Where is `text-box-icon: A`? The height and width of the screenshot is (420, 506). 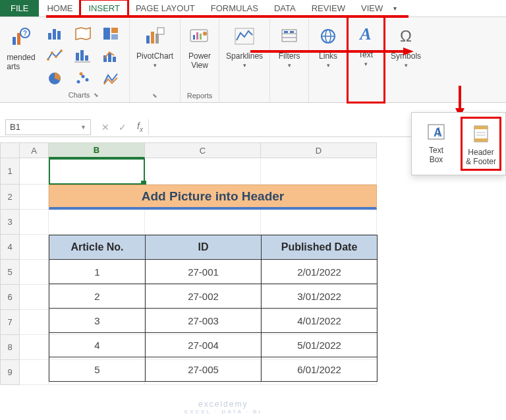 text-box-icon: A is located at coordinates (436, 132).